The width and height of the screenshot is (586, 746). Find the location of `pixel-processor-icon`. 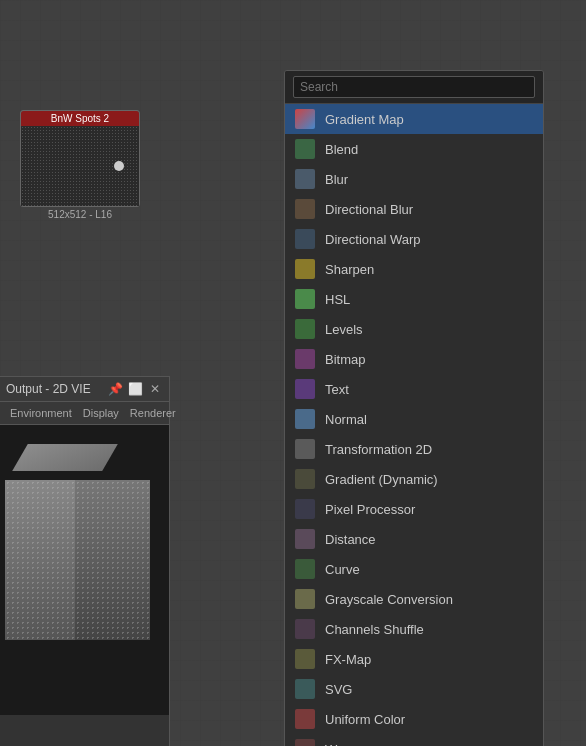

pixel-processor-icon is located at coordinates (305, 509).